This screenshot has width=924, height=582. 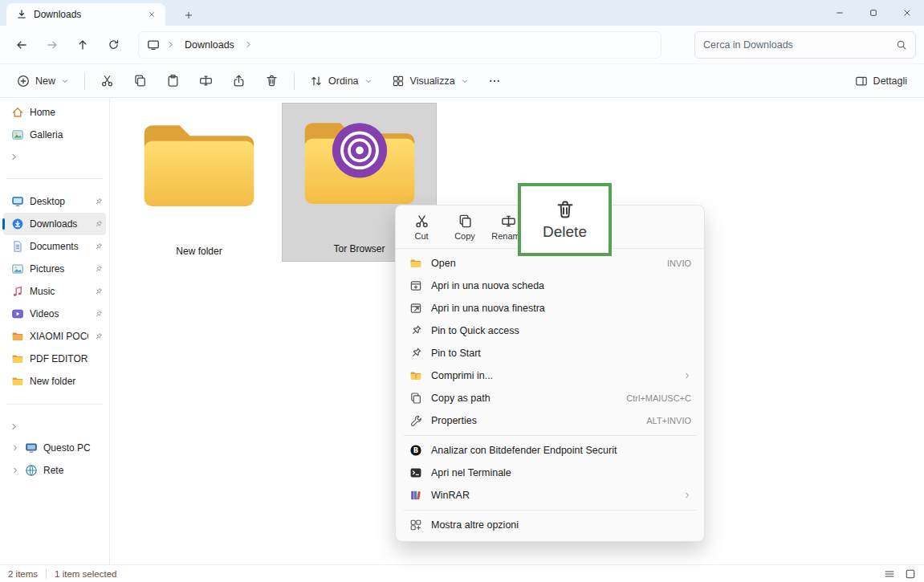 I want to click on cut-button, so click(x=108, y=81).